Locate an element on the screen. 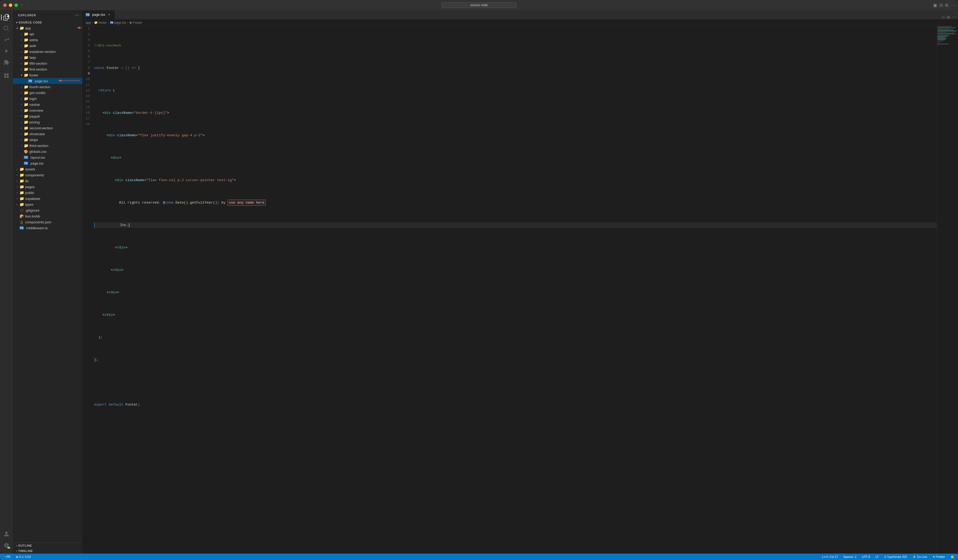  sidebar-item-fourth-section: › 📁 fourth-section is located at coordinates (48, 87).